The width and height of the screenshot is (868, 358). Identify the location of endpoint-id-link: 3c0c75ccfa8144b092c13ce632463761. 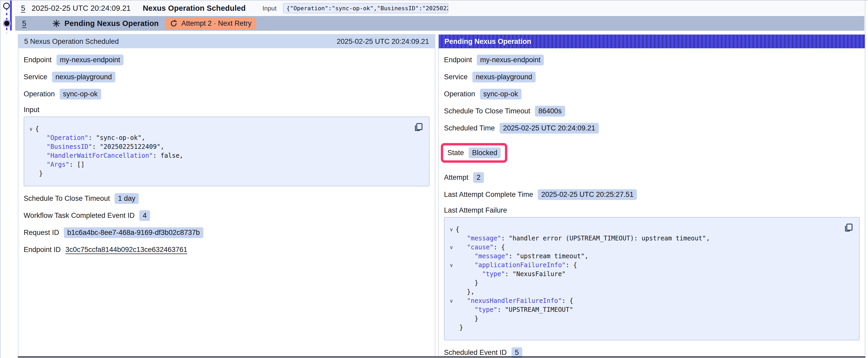
(126, 250).